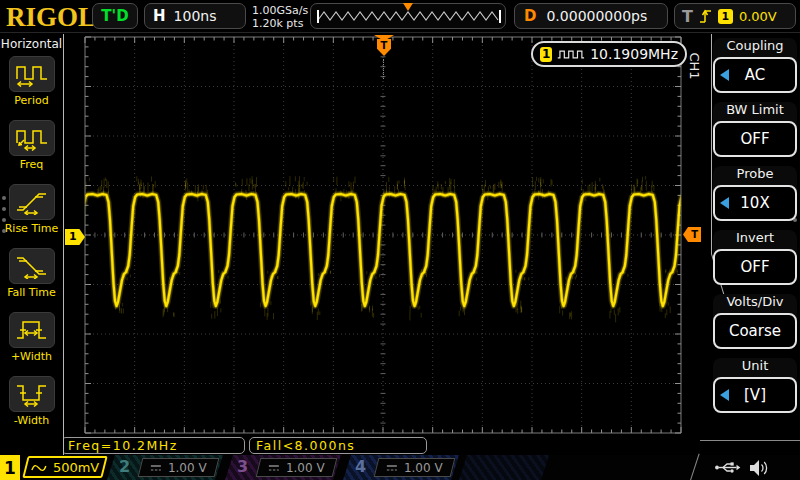 The image size is (800, 480). I want to click on right-menu-border, so click(712, 144).